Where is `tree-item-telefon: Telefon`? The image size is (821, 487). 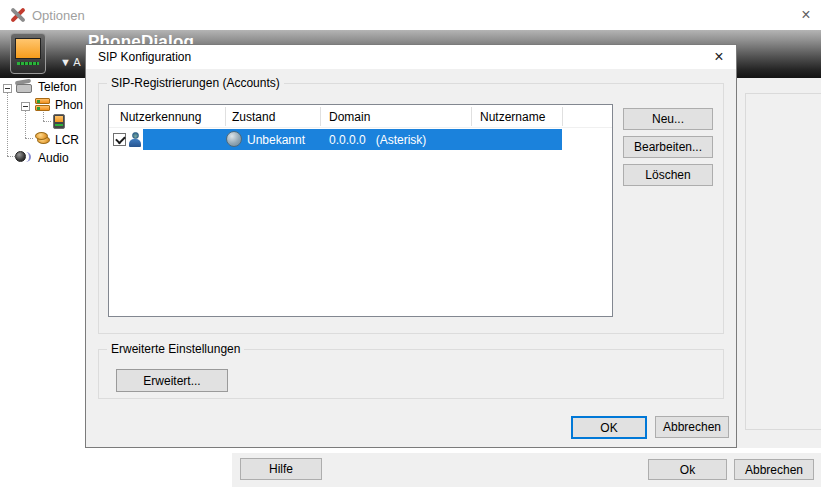 tree-item-telefon: Telefon is located at coordinates (58, 87).